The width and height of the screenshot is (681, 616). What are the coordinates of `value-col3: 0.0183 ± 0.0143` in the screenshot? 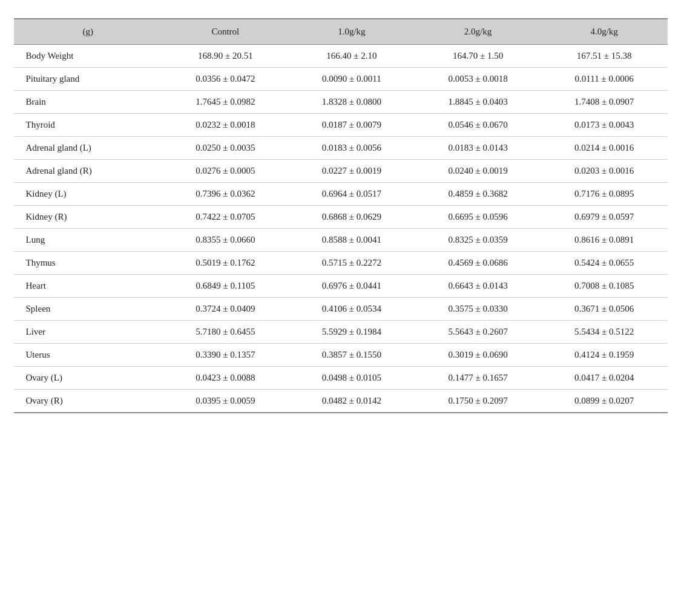 It's located at (478, 148).